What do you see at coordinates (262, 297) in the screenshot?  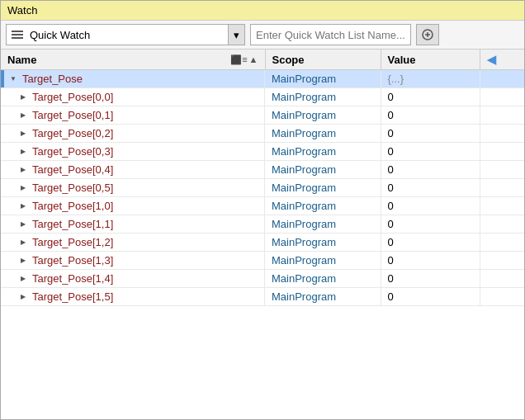 I see `table-row: ▶Target_Pose[1,5]MainProgram0` at bounding box center [262, 297].